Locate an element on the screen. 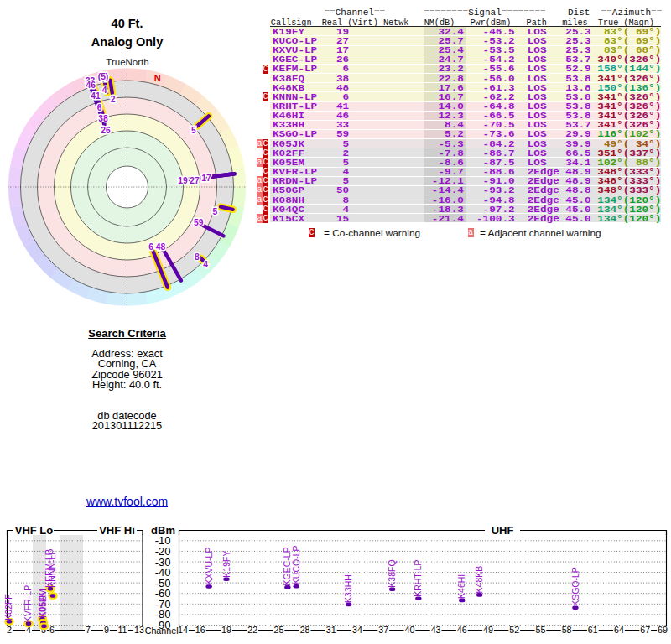  svg-text: 28 is located at coordinates (305, 630).